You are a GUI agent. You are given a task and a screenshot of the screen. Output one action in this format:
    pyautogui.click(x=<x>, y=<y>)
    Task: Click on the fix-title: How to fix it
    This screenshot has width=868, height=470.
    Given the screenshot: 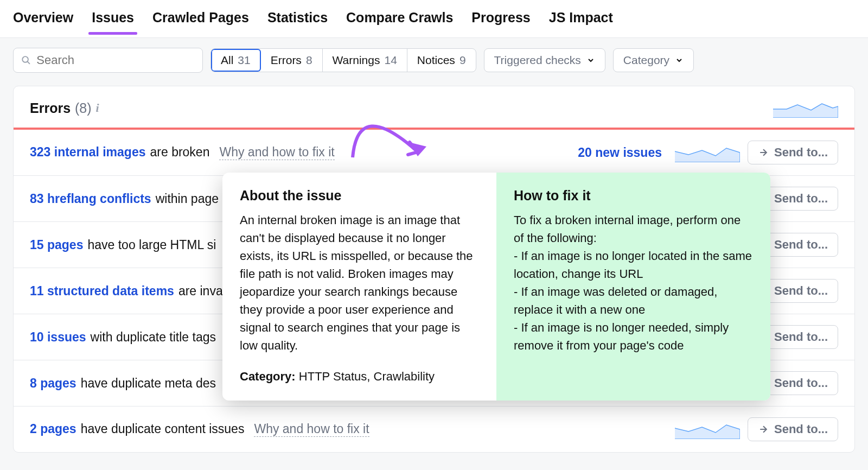 What is the action you would take?
    pyautogui.click(x=634, y=195)
    